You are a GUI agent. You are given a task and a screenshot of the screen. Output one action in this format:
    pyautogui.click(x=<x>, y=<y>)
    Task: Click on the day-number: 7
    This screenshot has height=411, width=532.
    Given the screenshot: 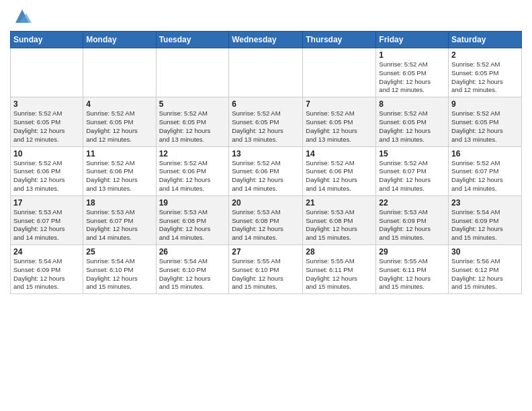 What is the action you would take?
    pyautogui.click(x=339, y=104)
    